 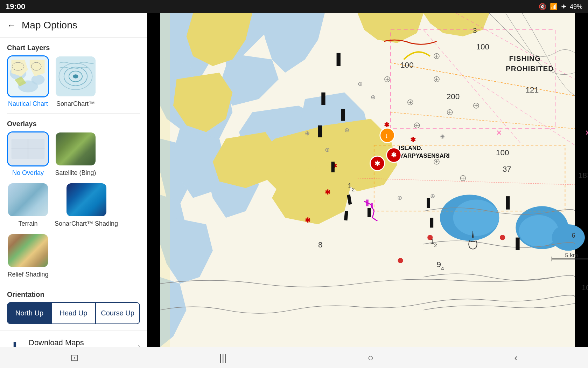 I want to click on chart-layers-grid: Nautical Chart, so click(x=74, y=84).